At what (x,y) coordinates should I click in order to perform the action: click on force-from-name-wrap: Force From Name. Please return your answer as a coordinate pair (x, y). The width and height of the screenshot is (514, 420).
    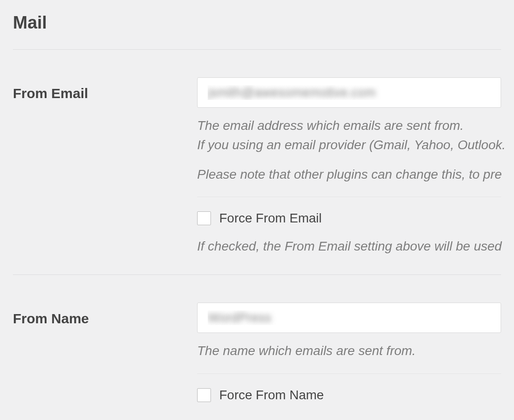
    Looking at the image, I should click on (349, 395).